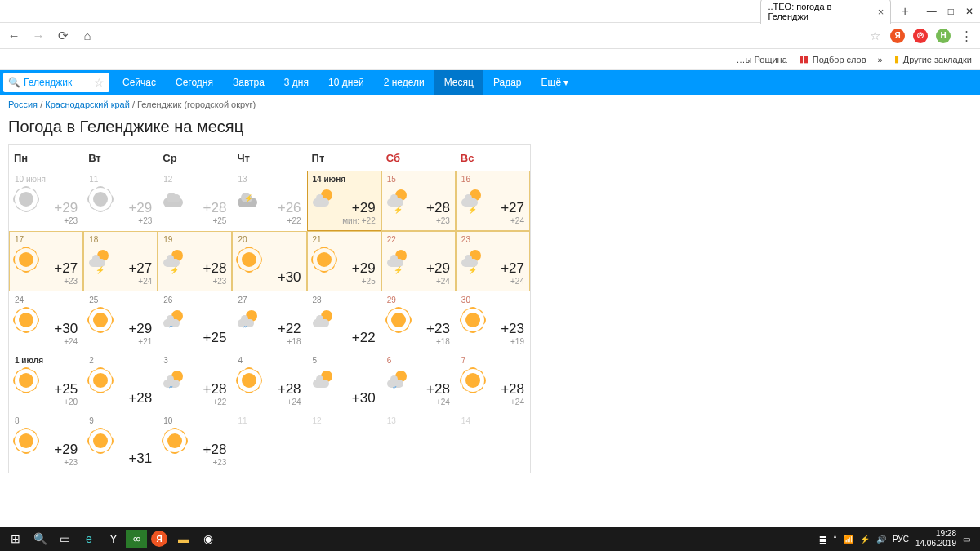  I want to click on calendar-day: 29+23+18, so click(418, 322).